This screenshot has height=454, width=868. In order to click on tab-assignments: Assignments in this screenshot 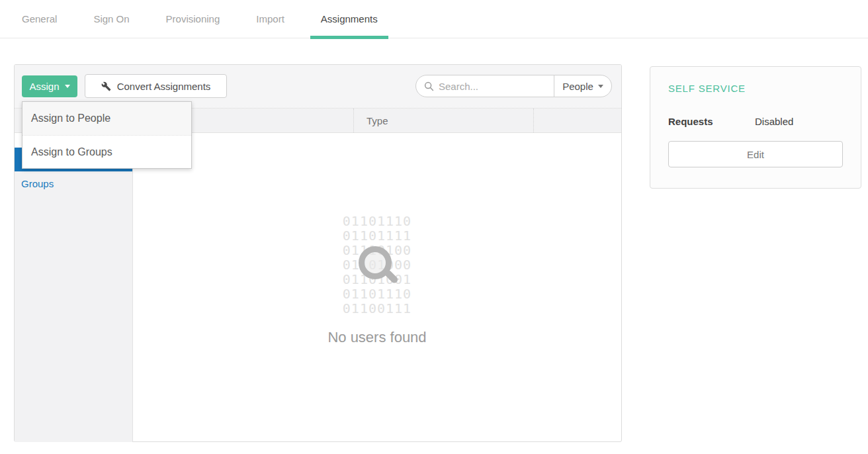, I will do `click(349, 19)`.